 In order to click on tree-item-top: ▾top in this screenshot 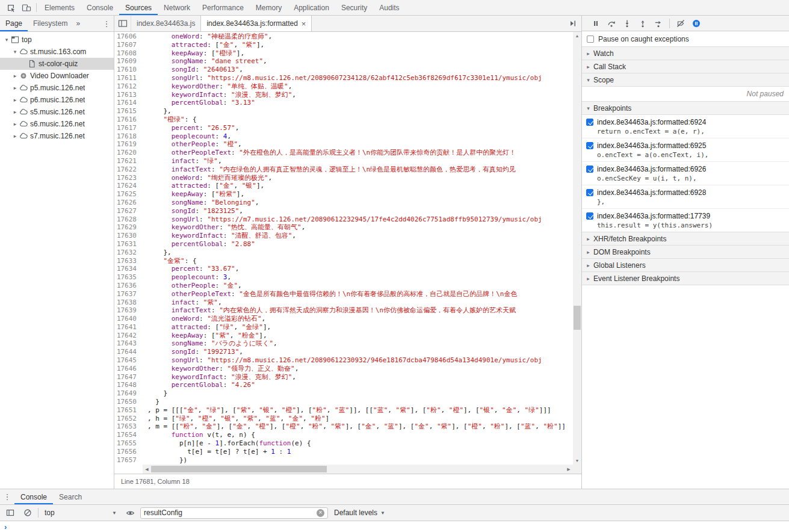, I will do `click(57, 40)`.